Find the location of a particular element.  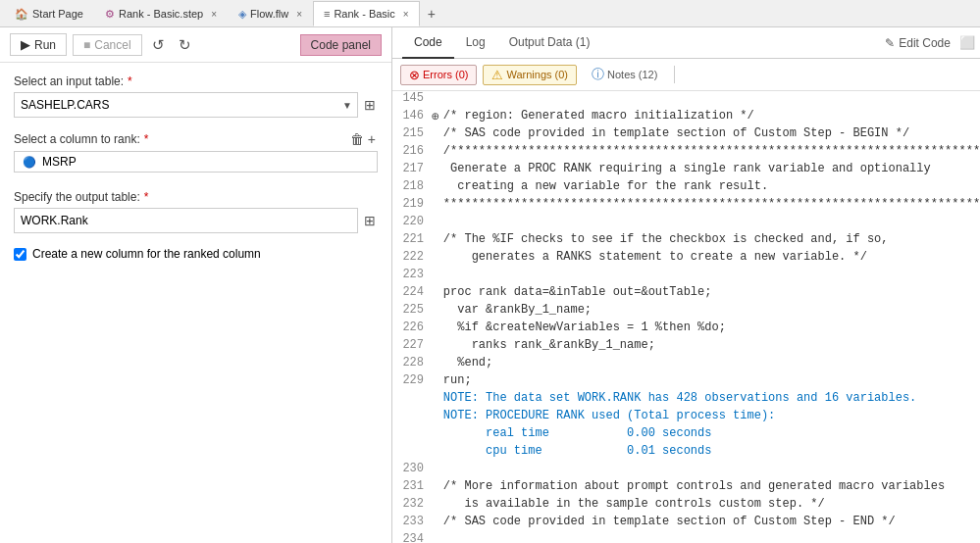

refresh-forward-button: ↻ is located at coordinates (184, 45).